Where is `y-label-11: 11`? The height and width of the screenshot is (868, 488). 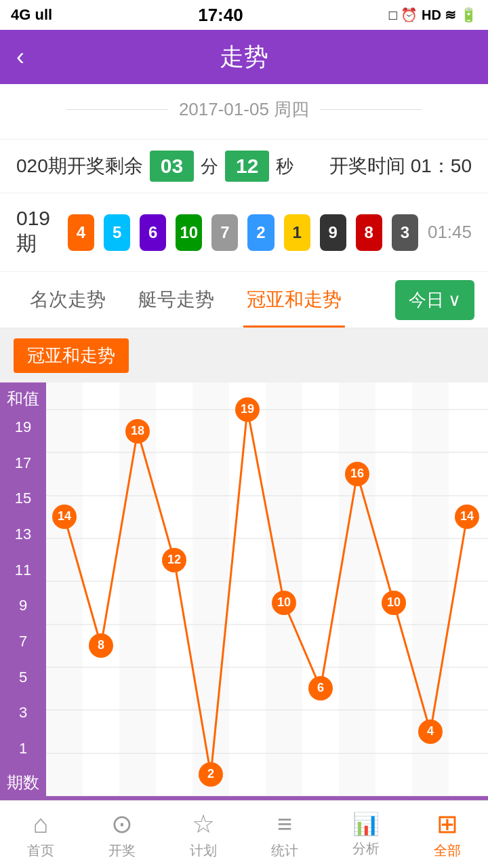 y-label-11: 11 is located at coordinates (23, 570).